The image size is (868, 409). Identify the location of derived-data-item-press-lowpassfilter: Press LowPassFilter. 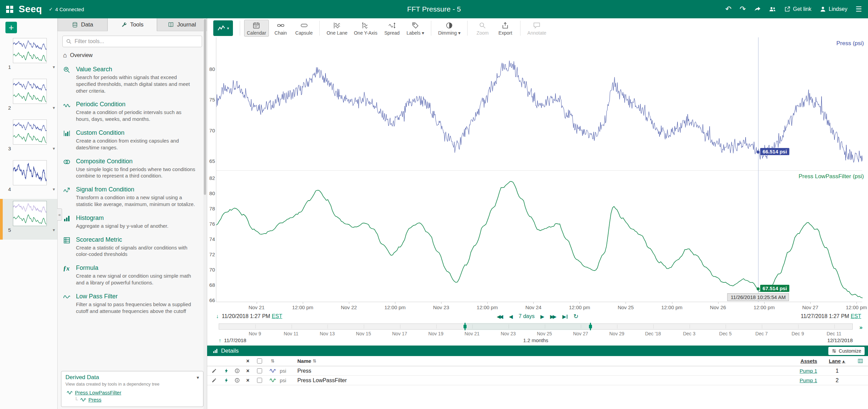
(132, 392).